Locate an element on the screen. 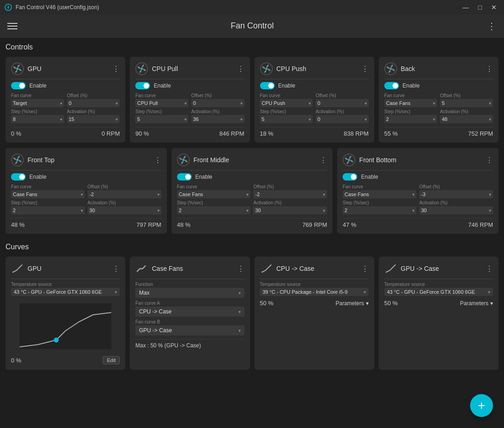 Image resolution: width=504 pixels, height=428 pixels. offset-select-wrapper: -2 is located at coordinates (125, 194).